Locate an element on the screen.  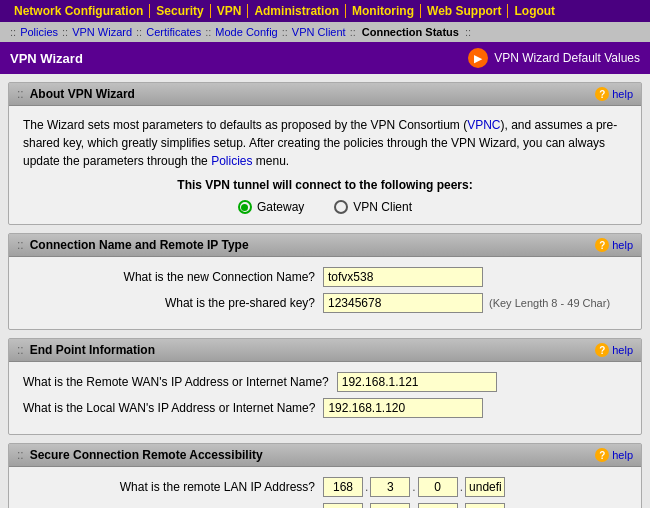
help-icon: ? is located at coordinates (602, 94).